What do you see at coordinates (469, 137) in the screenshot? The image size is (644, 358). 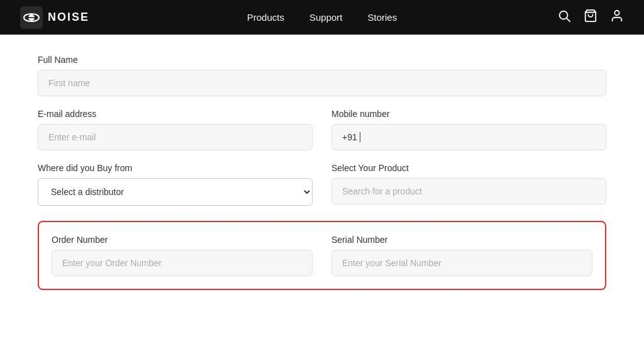 I see `mobile-input-wrapper: +91` at bounding box center [469, 137].